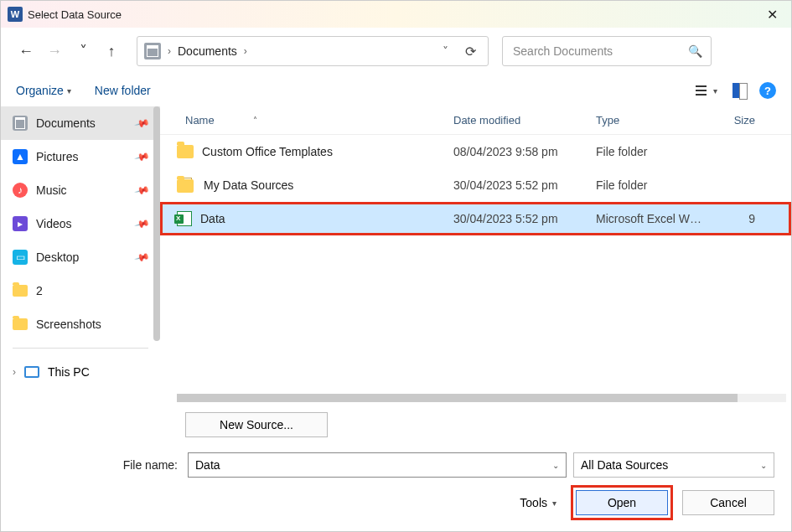 Image resolution: width=792 pixels, height=532 pixels. Describe the element at coordinates (768, 90) in the screenshot. I see `help-button: ?` at that location.